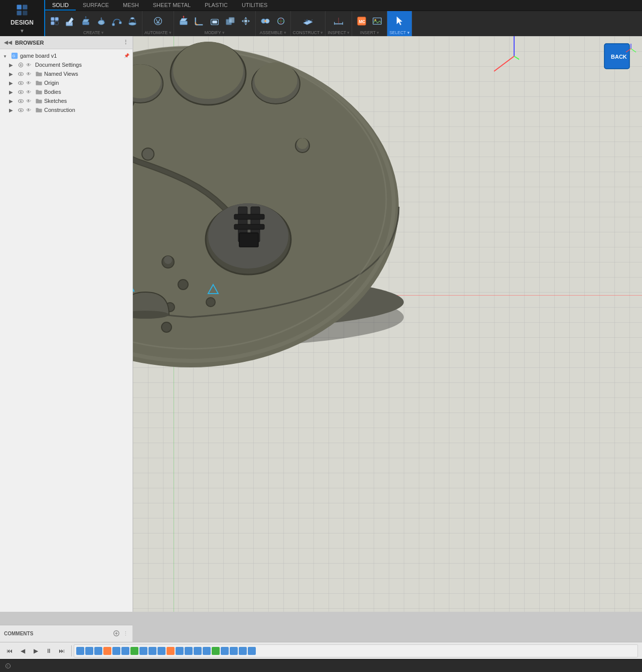 The image size is (642, 672). I want to click on sketches-eye, so click(29, 101).